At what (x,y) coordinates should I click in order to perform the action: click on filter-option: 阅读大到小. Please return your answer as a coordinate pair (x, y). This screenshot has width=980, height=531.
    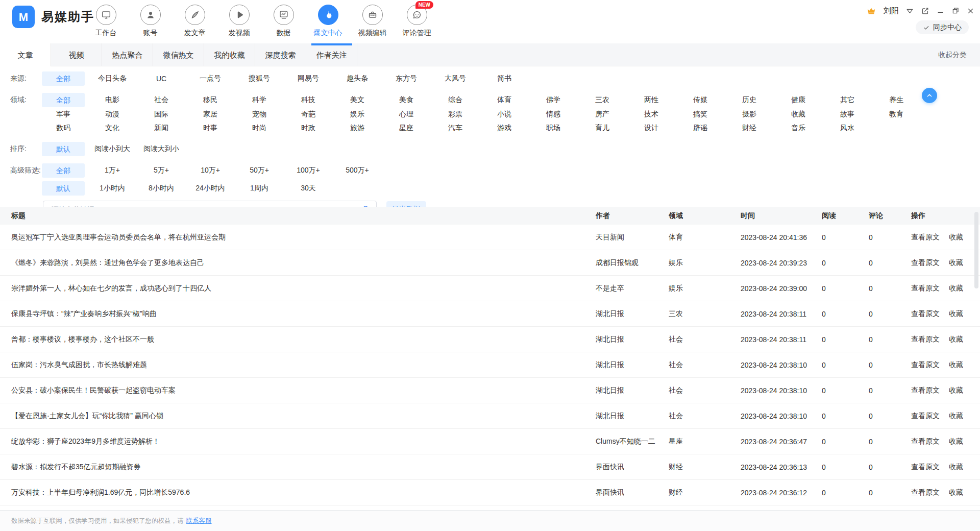
    Looking at the image, I should click on (161, 149).